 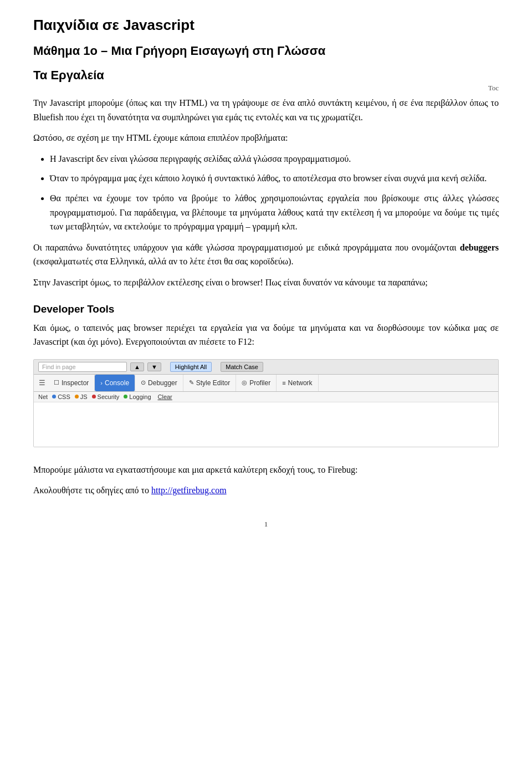 What do you see at coordinates (189, 490) in the screenshot?
I see `firebug-link: http://getfirebug.com` at bounding box center [189, 490].